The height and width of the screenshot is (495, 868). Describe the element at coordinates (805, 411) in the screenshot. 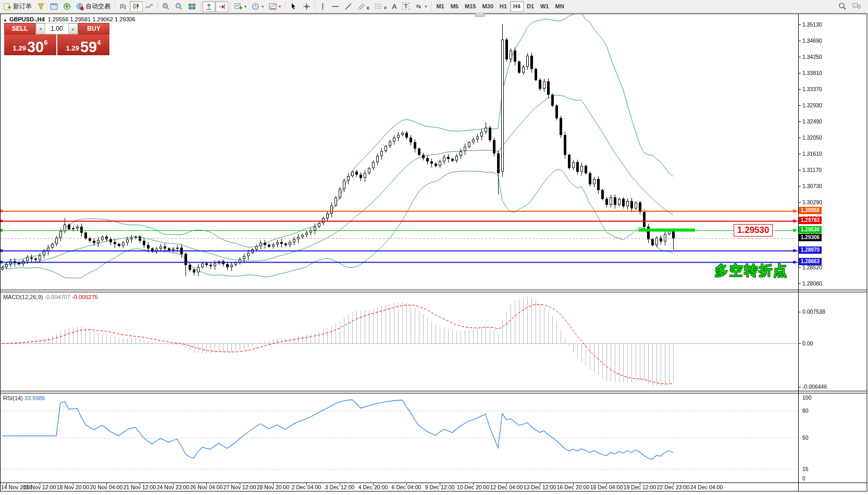

I see `rsi-axis-tick: 80` at that location.